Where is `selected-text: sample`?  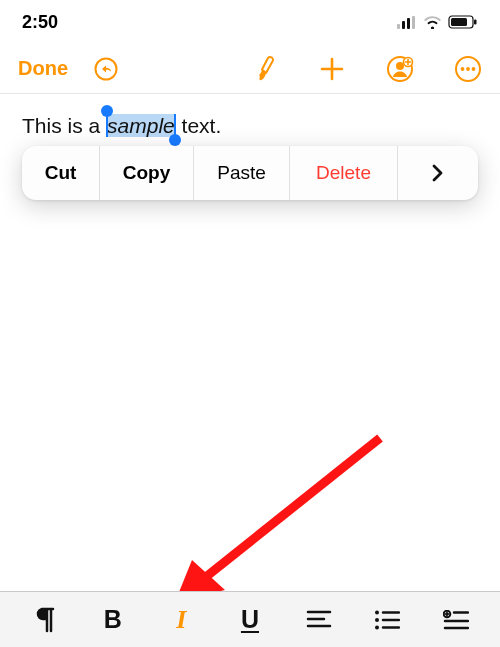 selected-text: sample is located at coordinates (141, 126).